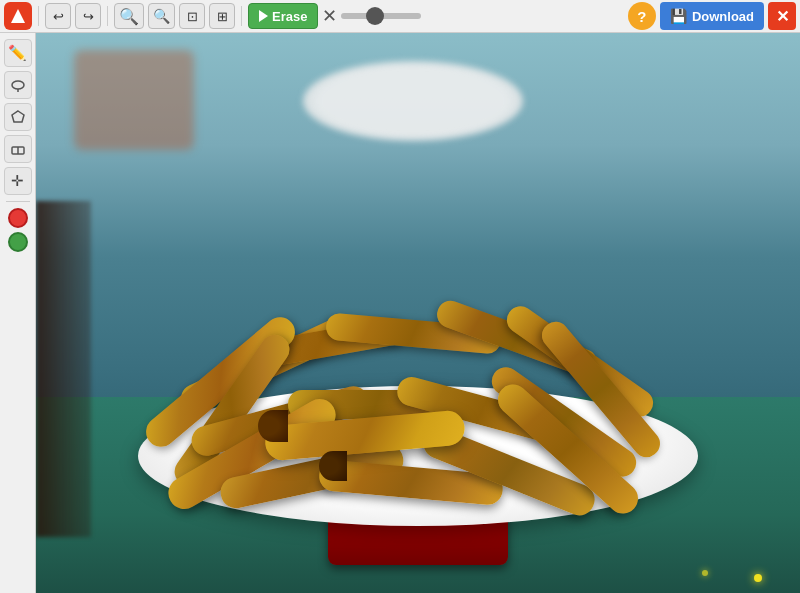  I want to click on zoom-fit-button: ⊡, so click(192, 16).